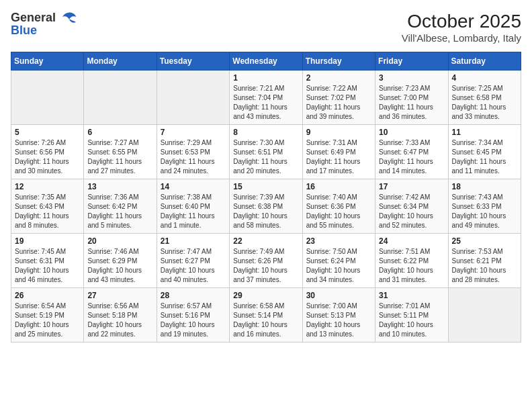  What do you see at coordinates (485, 212) in the screenshot?
I see `day-info: Sunrise: 7:43 AM Sunset: 6:33 PM Dayligh…` at bounding box center [485, 212].